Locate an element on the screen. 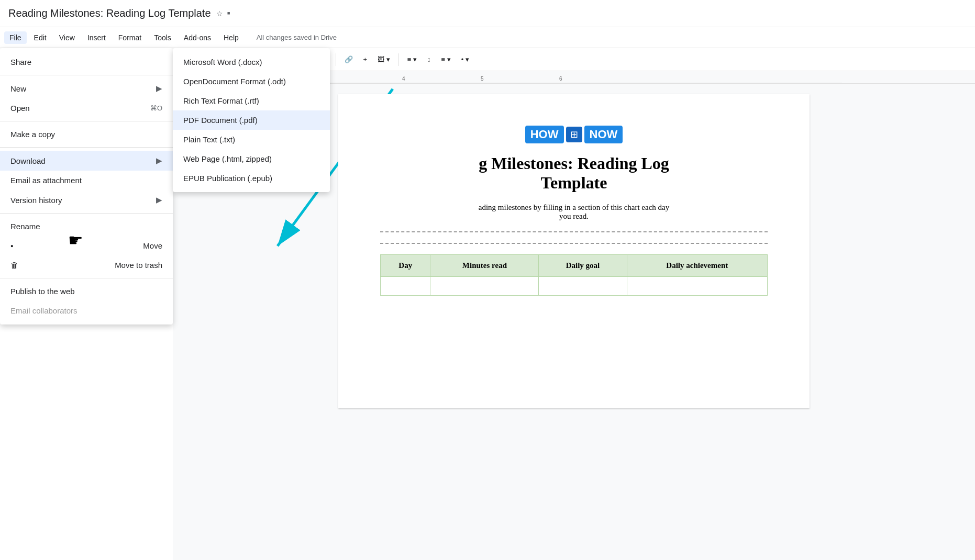 This screenshot has height=560, width=975. insert-button: + is located at coordinates (365, 60).